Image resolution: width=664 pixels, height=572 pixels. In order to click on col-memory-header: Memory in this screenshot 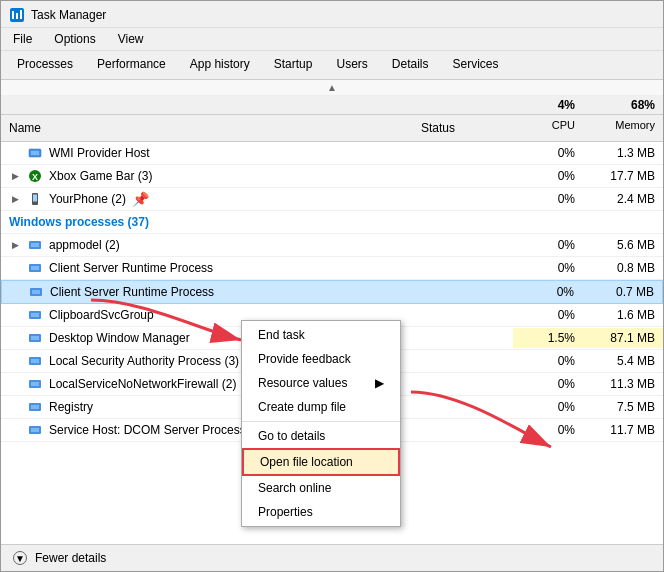, I will do `click(623, 128)`.